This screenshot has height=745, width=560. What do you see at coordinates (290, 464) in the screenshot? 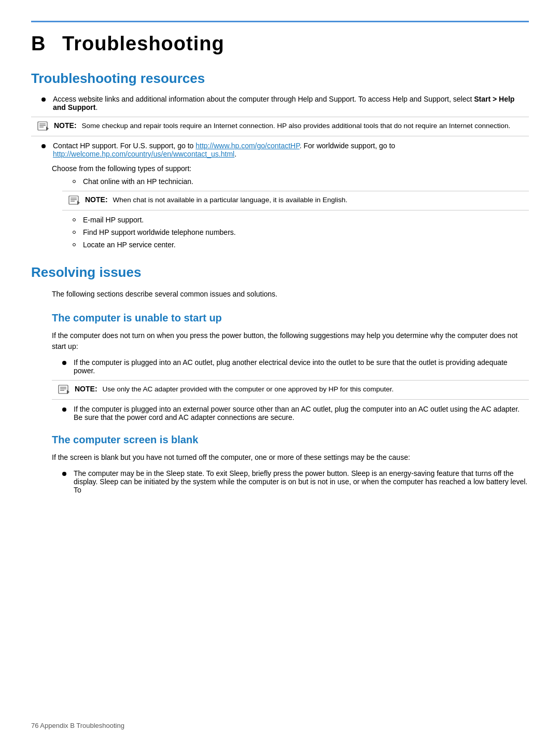
I see `screen-blank-block: The computer screen is blank If the scre…` at bounding box center [290, 464].